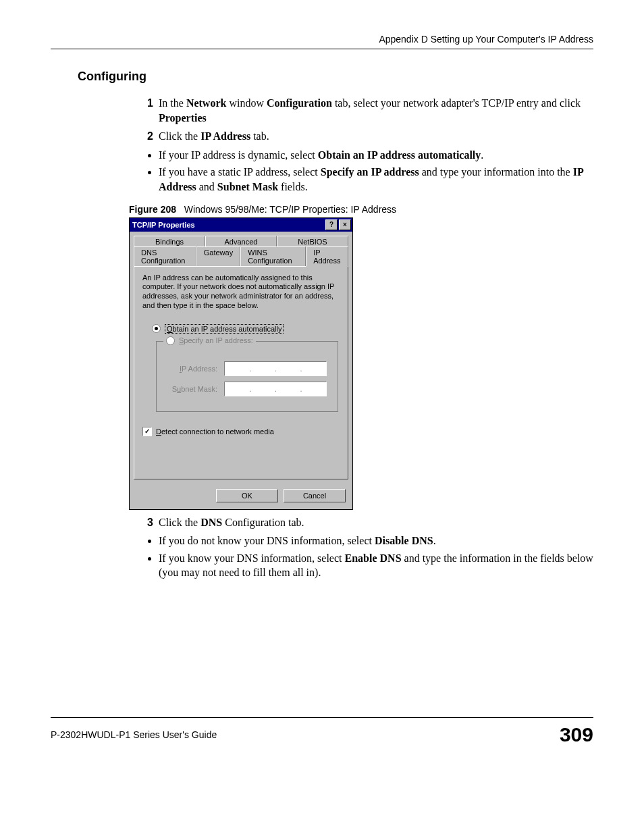 The height and width of the screenshot is (834, 644). What do you see at coordinates (576, 735) in the screenshot?
I see `page-number: 309` at bounding box center [576, 735].